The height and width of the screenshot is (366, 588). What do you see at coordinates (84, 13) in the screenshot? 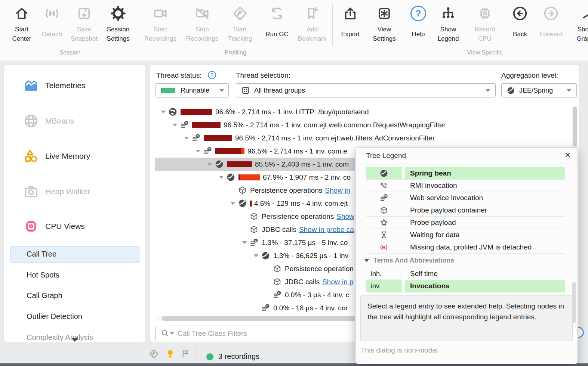
I see `snapshot-icon` at bounding box center [84, 13].